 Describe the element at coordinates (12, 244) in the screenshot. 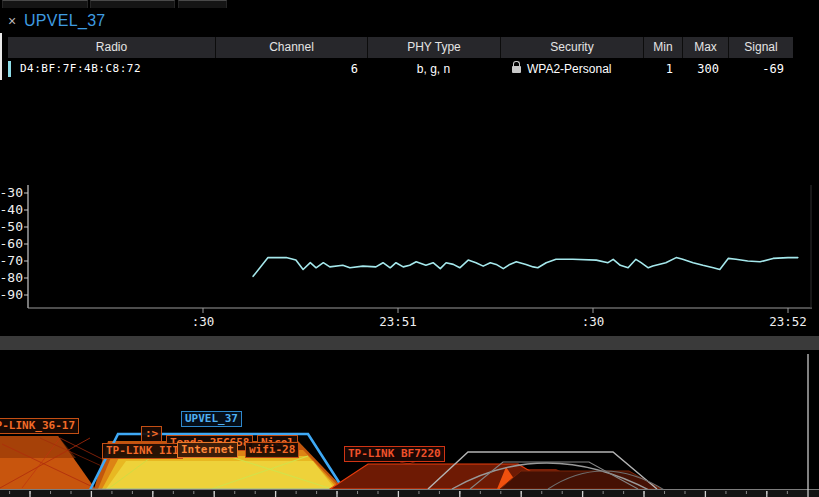

I see `svg-text: -60` at that location.